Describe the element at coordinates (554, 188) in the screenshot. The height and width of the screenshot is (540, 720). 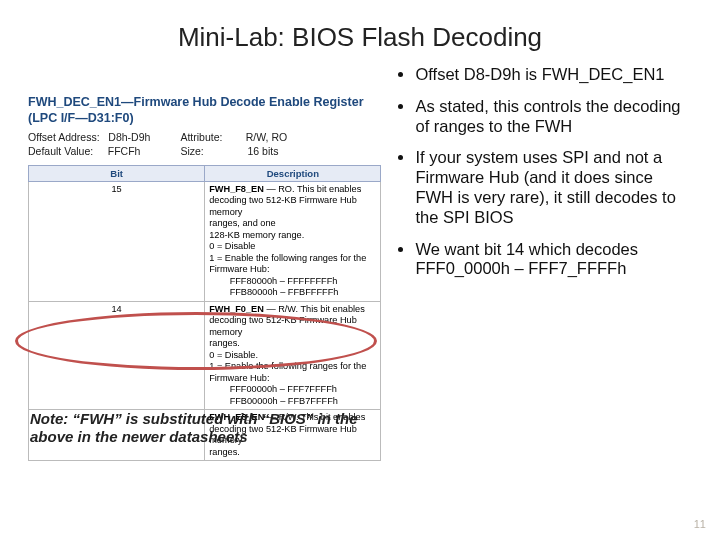
I see `list-item: If your system uses SPI and not a Firmwa…` at that location.